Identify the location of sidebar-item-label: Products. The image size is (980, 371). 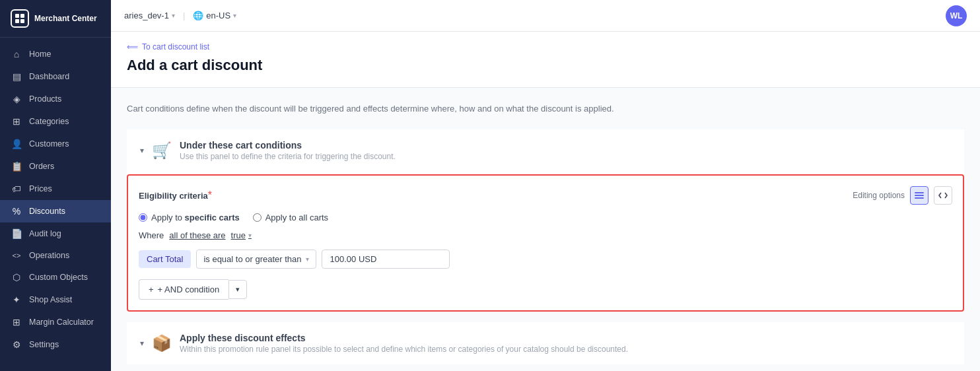
(45, 99).